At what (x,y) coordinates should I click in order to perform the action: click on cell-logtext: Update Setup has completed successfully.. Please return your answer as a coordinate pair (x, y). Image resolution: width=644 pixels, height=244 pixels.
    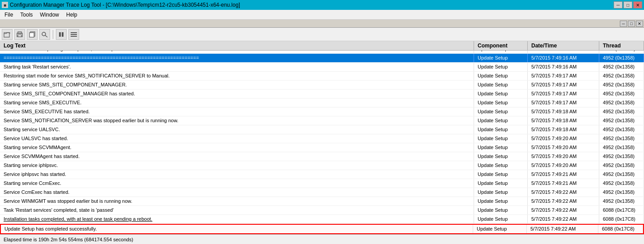
    Looking at the image, I should click on (237, 229).